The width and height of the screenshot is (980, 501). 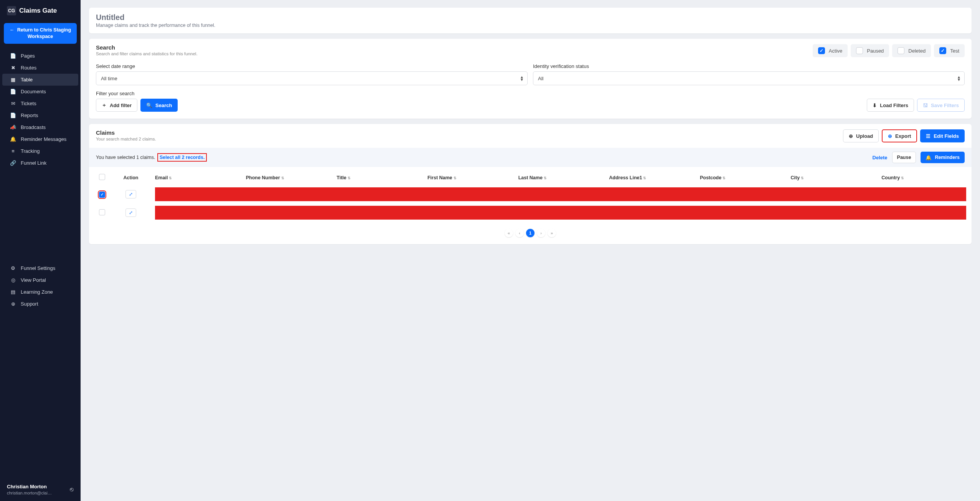 I want to click on sidebar-item-documents: 📄Documents, so click(x=40, y=91).